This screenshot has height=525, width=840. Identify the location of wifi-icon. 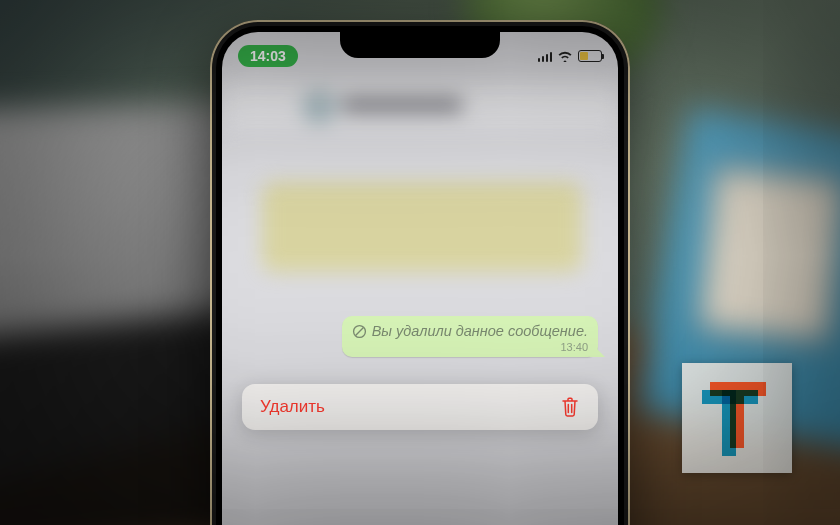
(565, 56).